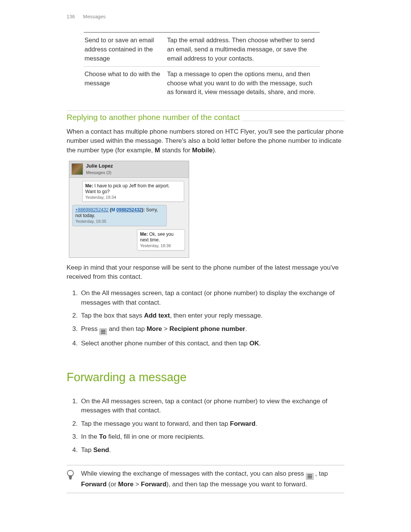  What do you see at coordinates (202, 83) in the screenshot?
I see `table-row: Choose what to do with the message Tap a…` at bounding box center [202, 83].